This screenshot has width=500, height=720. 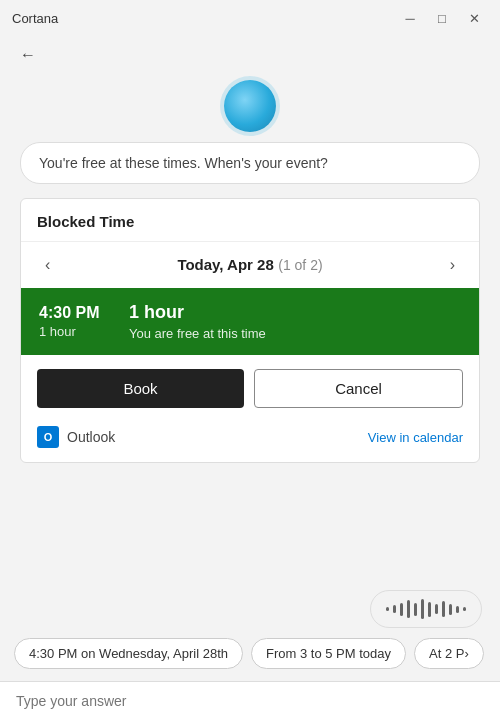 I want to click on outlook-label: Outlook, so click(x=91, y=437).